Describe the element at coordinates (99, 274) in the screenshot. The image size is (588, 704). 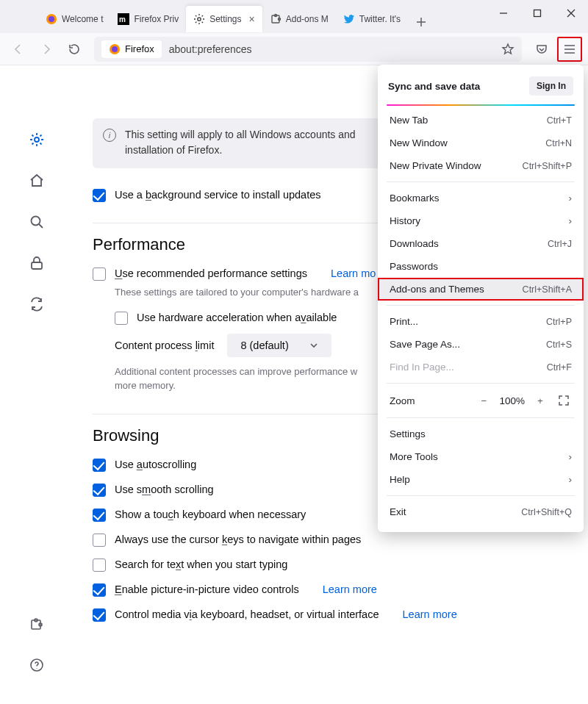
I see `checkbox-recommended-perf` at that location.